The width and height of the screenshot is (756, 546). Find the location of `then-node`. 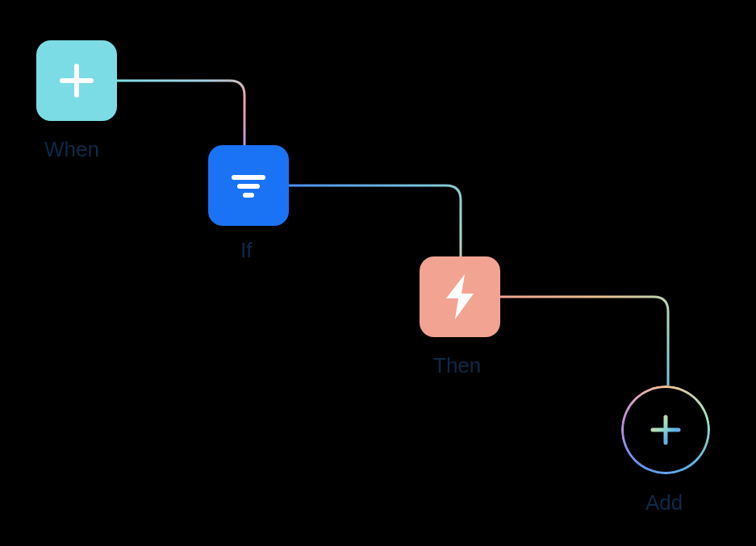

then-node is located at coordinates (460, 297).